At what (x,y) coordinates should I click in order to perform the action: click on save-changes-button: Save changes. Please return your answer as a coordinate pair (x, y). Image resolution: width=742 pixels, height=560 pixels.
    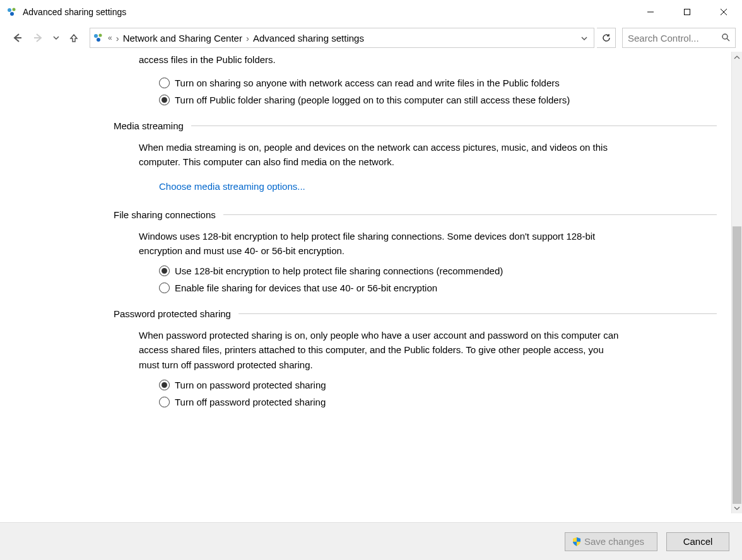
    Looking at the image, I should click on (611, 542).